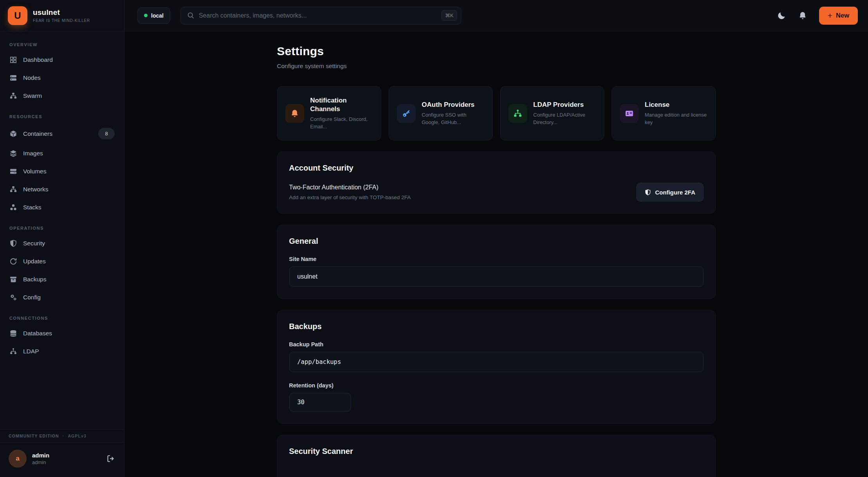  Describe the element at coordinates (111, 459) in the screenshot. I see `logout-icon` at that location.